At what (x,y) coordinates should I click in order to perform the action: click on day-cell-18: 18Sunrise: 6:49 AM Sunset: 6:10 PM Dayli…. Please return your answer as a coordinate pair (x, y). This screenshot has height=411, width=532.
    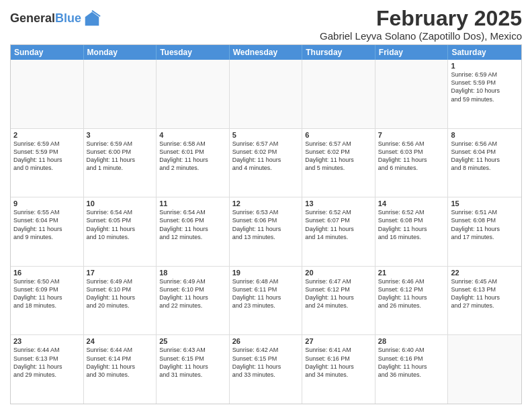
    Looking at the image, I should click on (193, 301).